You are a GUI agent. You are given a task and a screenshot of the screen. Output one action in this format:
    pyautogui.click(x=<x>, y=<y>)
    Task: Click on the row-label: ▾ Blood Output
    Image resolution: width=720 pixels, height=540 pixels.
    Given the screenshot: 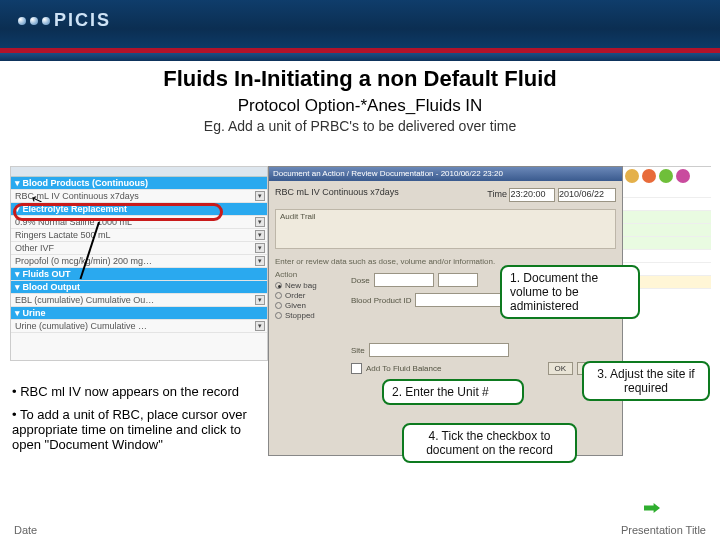 What is the action you would take?
    pyautogui.click(x=48, y=287)
    